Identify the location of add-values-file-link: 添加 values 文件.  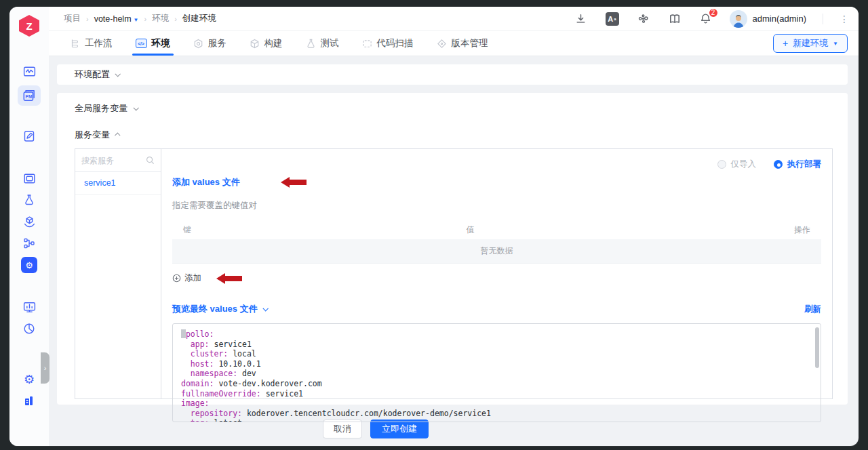
(206, 182).